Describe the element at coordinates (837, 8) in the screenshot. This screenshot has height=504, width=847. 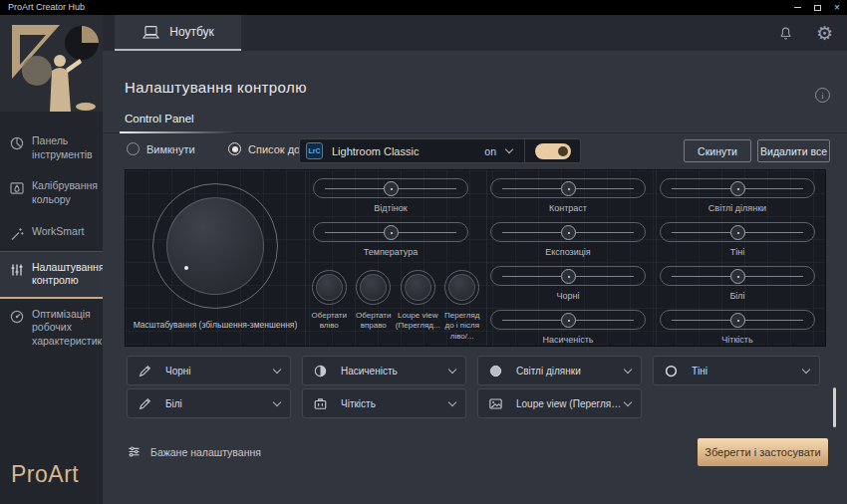
I see `close-button: ×` at that location.